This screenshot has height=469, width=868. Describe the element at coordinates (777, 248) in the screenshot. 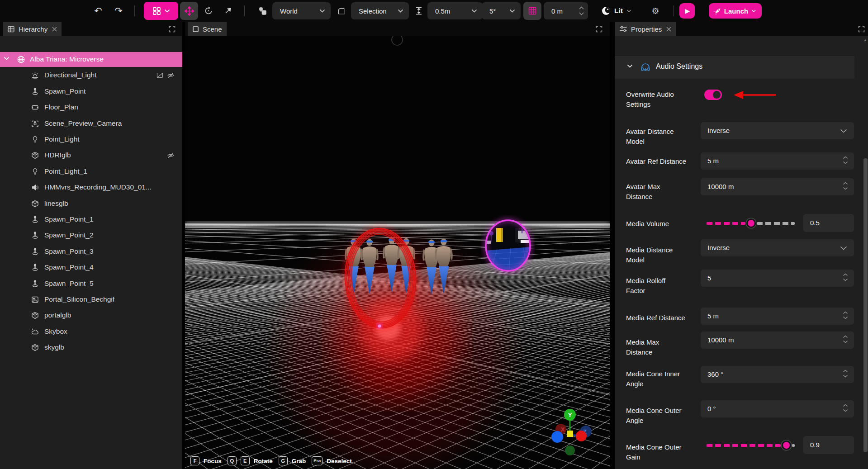

I see `dropdown-media-distance-model: Inverse` at that location.